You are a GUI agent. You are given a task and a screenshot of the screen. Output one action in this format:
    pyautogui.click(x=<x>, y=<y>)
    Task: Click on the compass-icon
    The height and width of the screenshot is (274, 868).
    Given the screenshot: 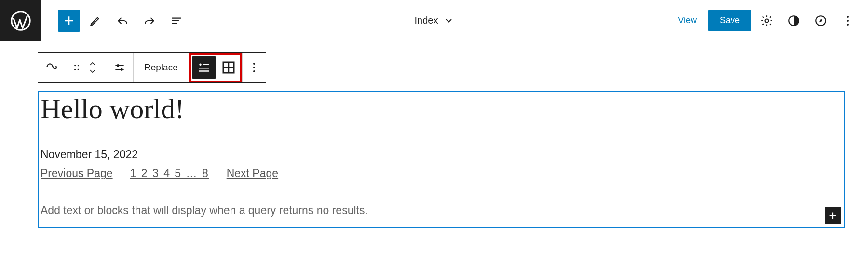 What is the action you would take?
    pyautogui.click(x=821, y=21)
    